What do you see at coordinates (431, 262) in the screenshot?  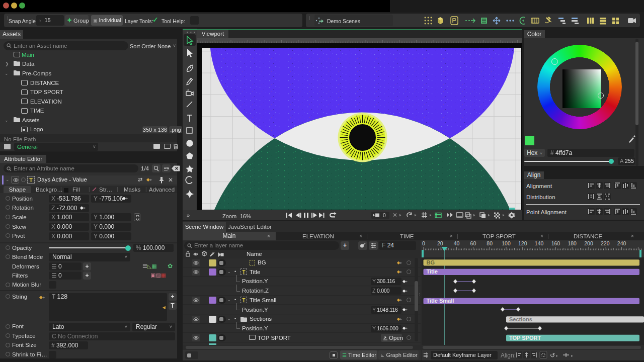 I see `svg-text: BG` at bounding box center [431, 262].